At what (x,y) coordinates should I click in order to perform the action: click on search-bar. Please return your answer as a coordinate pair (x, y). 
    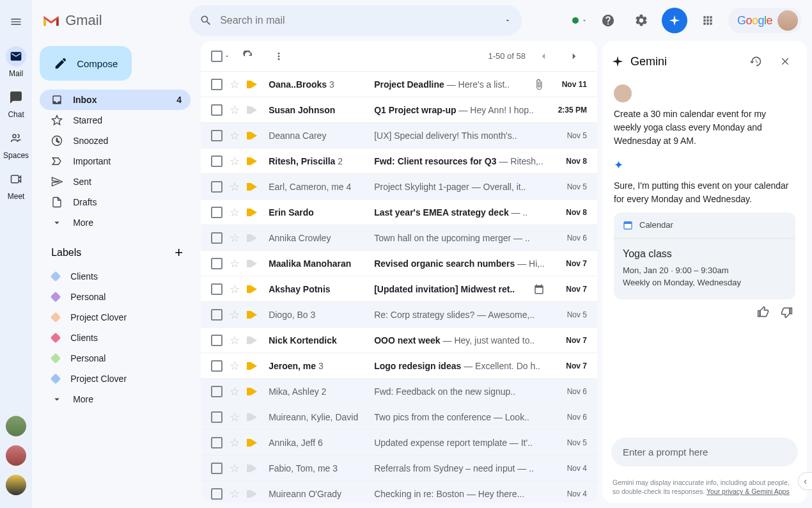
    Looking at the image, I should click on (355, 20).